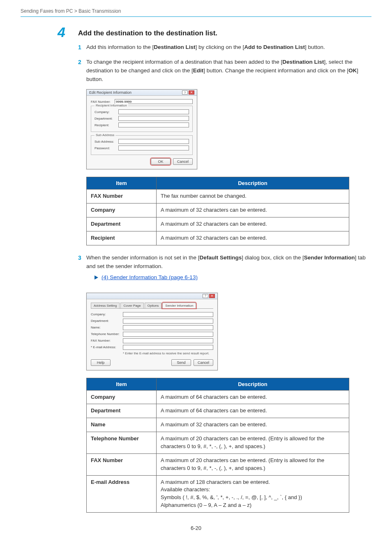  I want to click on table-row: FAX NumberA maximum of 20 characters can…, so click(218, 465).